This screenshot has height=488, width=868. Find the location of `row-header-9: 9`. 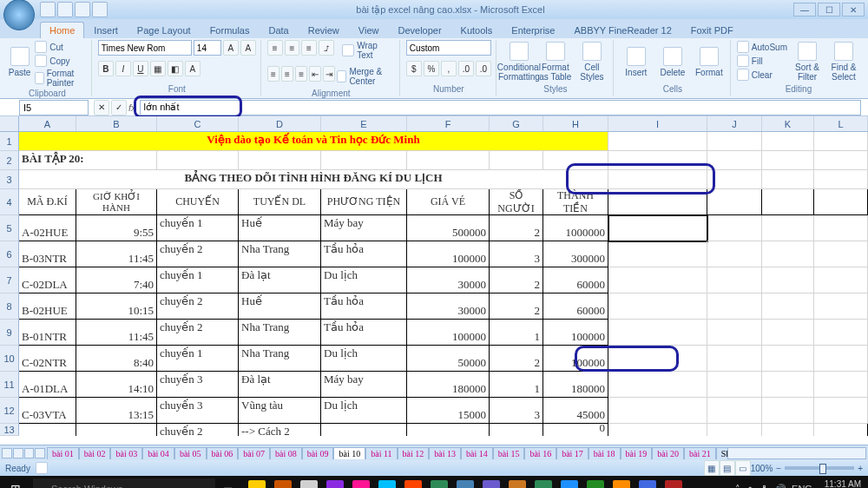

row-header-9: 9 is located at coordinates (10, 333).